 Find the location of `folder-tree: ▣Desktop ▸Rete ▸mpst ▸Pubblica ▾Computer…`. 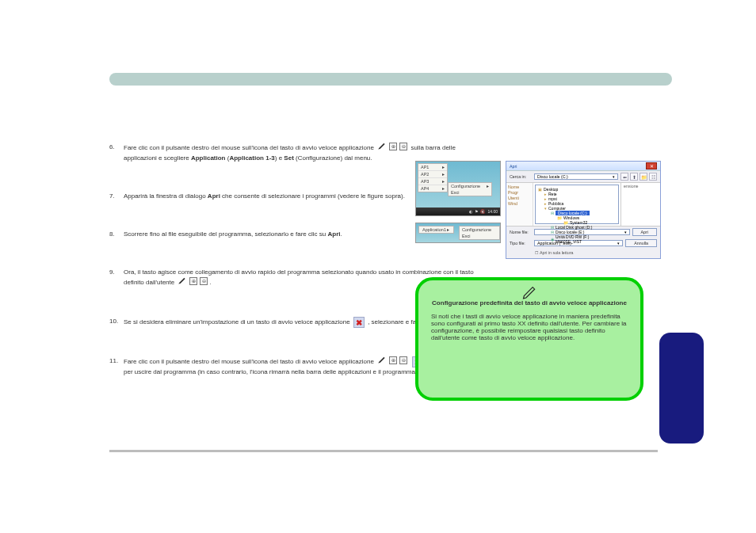

folder-tree: ▣Desktop ▸Rete ▸mpst ▸Pubblica ▾Computer… is located at coordinates (577, 204).